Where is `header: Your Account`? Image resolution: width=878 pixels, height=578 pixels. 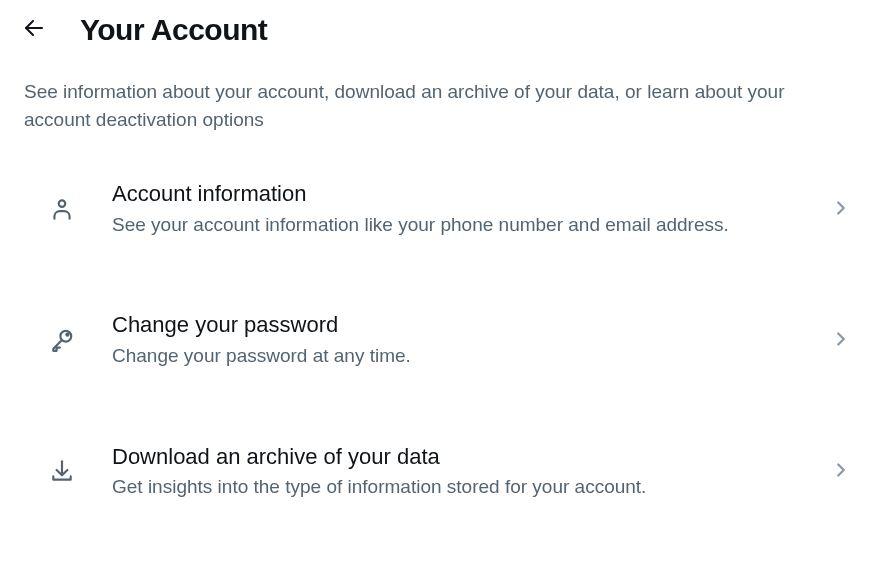 header: Your Account is located at coordinates (439, 30).